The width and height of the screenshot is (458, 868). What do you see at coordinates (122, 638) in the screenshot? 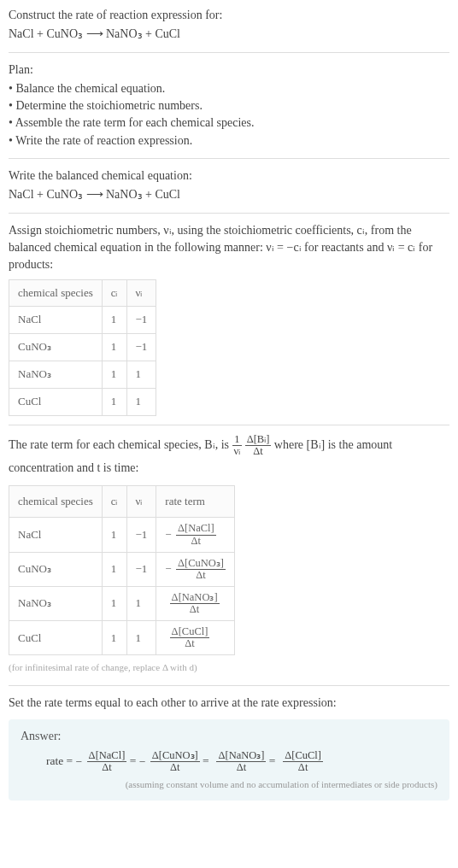
I see `table-row: CuCl 1 1 Δ[CuCl] Δt` at bounding box center [122, 638].